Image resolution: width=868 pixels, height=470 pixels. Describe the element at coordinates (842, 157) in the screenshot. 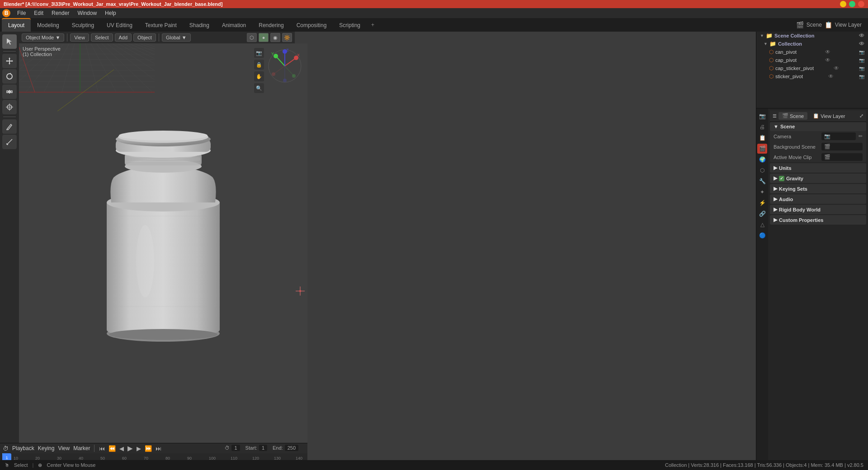

I see `active-clip-value: 🎬` at that location.